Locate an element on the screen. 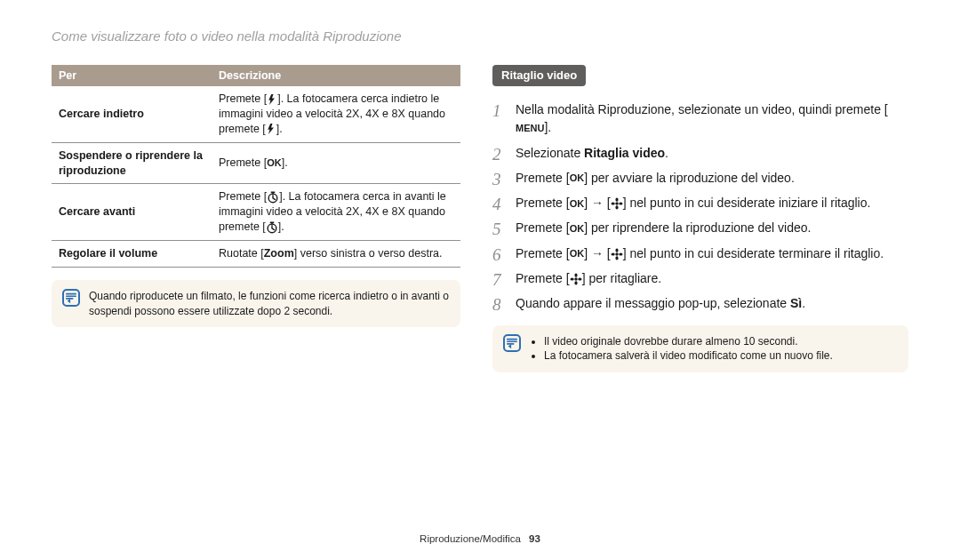 The height and width of the screenshot is (560, 960). row-desc: Ruotate [Zoom] verso sinistra o verso de… is located at coordinates (336, 254).